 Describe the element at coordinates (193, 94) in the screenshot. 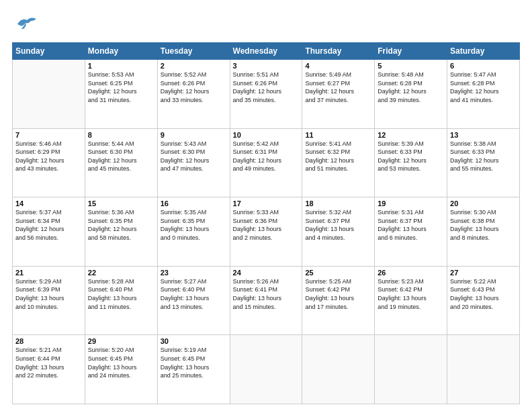

I see `calendar-cell: 2Sunrise: 5:52 AM Sunset: 6:26 PM Daylig…` at that location.